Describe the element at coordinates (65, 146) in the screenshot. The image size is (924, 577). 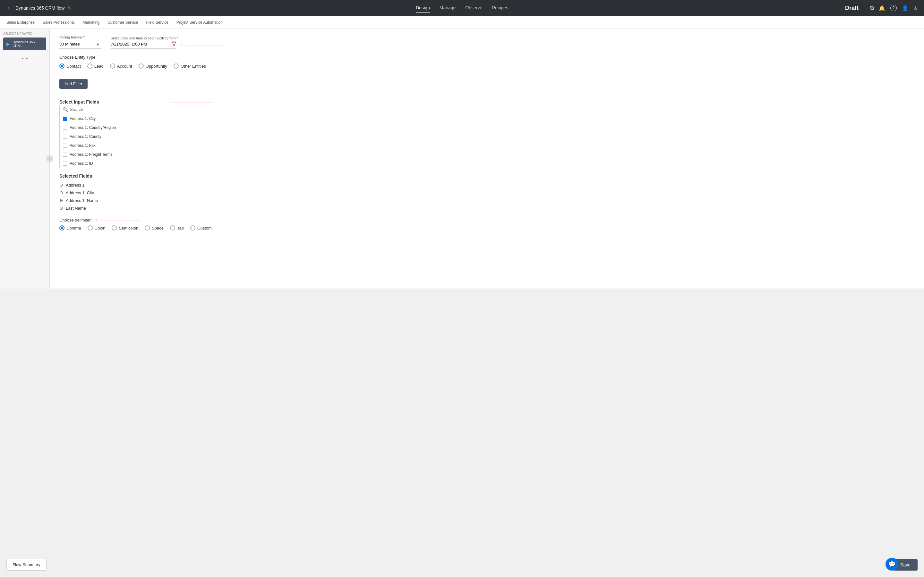
I see `checkbox-address1-fax` at that location.